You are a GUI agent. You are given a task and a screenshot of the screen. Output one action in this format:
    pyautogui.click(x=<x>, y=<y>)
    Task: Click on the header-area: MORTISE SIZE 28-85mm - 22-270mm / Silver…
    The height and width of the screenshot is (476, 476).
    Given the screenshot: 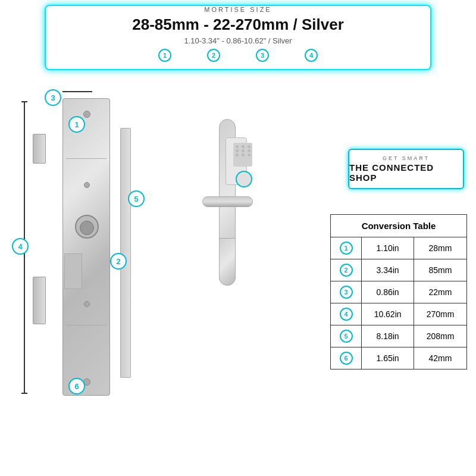 What is the action you would take?
    pyautogui.click(x=238, y=34)
    